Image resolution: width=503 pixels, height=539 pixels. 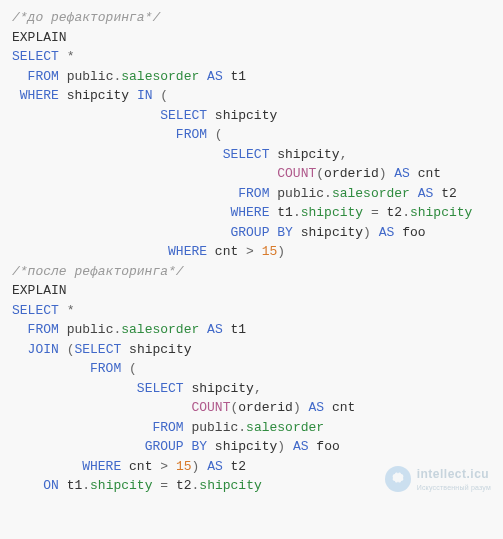 I want to click on comment-after: /*после рефакторинга*/, so click(x=252, y=272).